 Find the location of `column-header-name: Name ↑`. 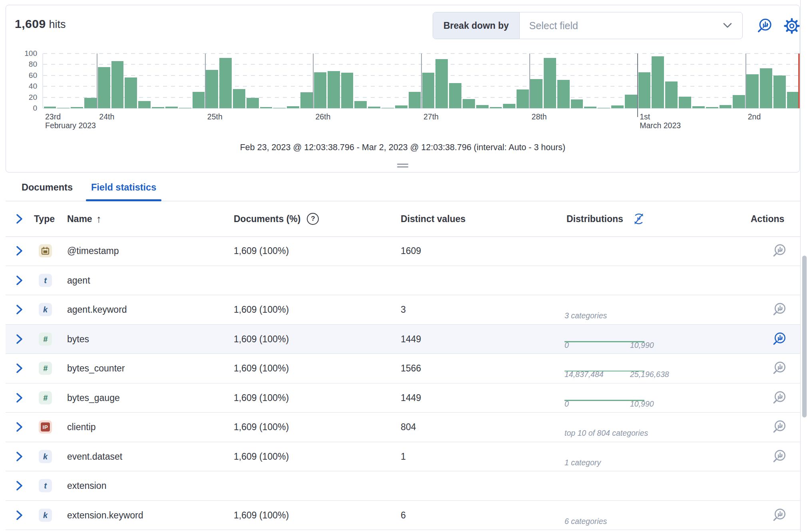

column-header-name: Name ↑ is located at coordinates (84, 219).